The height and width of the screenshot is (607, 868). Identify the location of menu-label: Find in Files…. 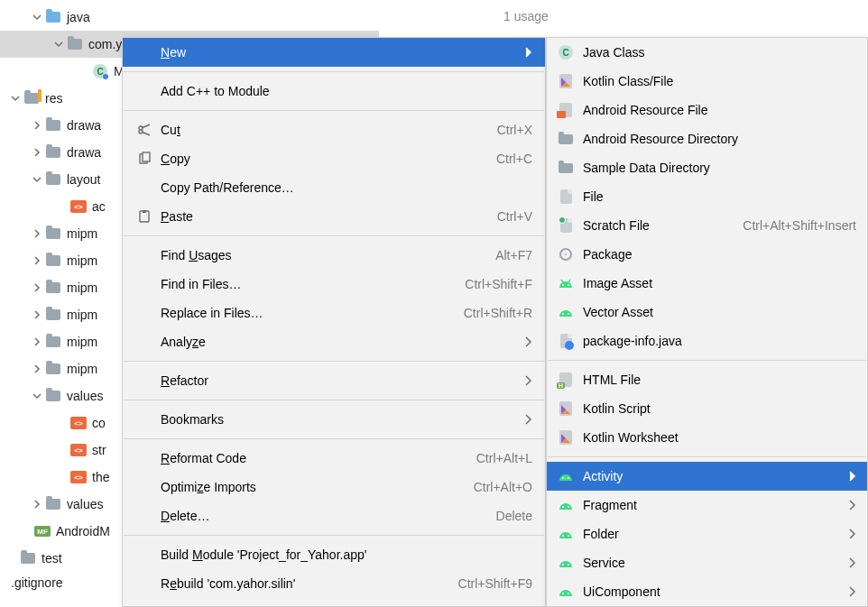
(200, 284).